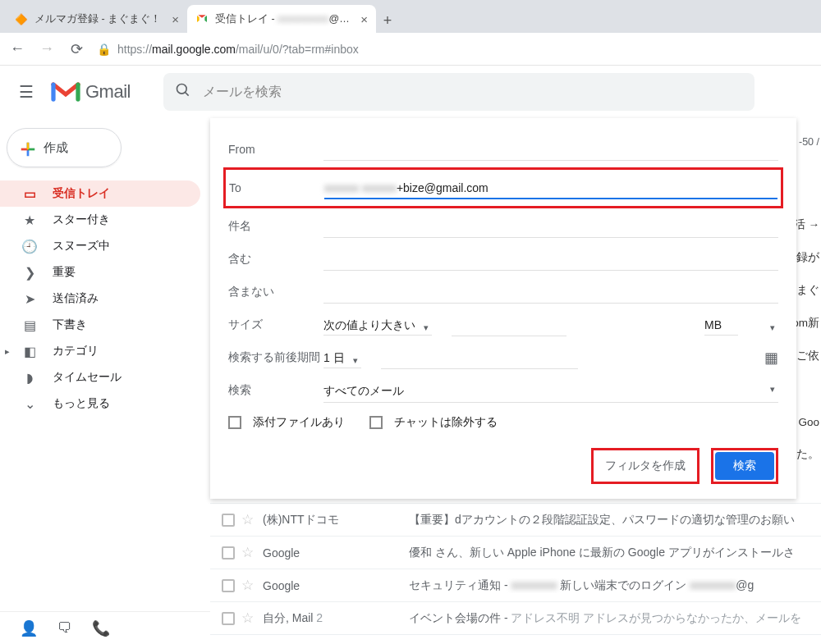  I want to click on has-label: 含む, so click(276, 259).